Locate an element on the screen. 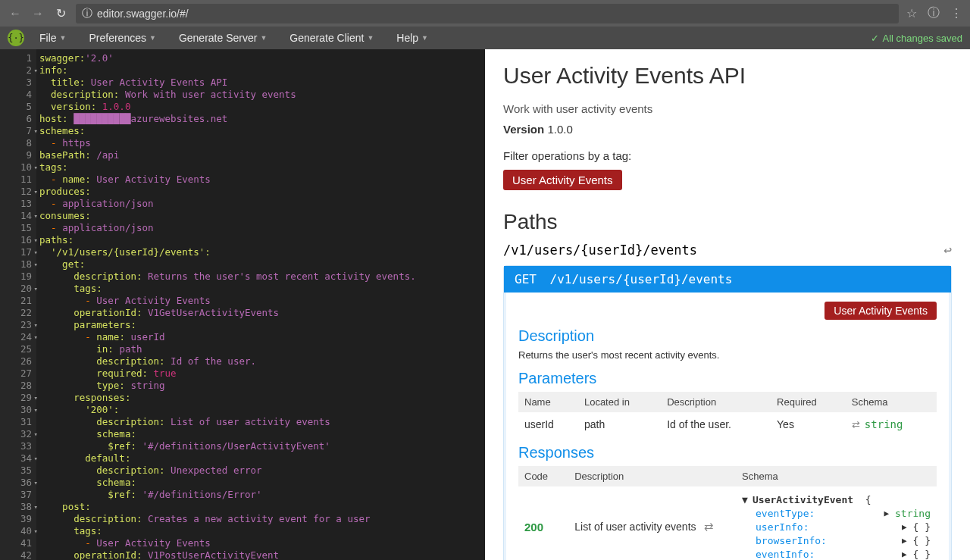  browser-chrome: ← → ↻ ⓘ editor.swagger.io/#/ ☆ ⓘ ⋮ is located at coordinates (485, 14).